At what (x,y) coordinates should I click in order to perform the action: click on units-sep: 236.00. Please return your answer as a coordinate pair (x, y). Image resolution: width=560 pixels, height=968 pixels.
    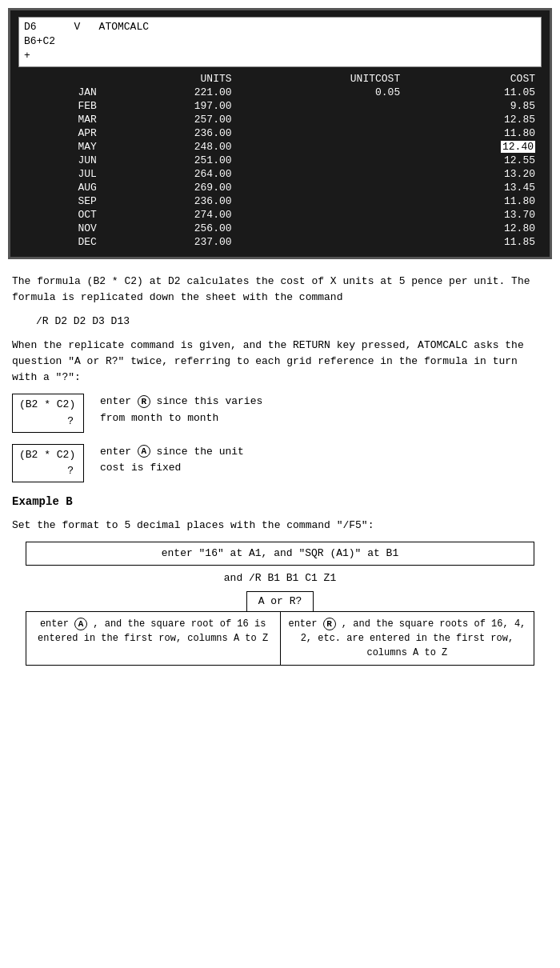
    Looking at the image, I should click on (171, 202).